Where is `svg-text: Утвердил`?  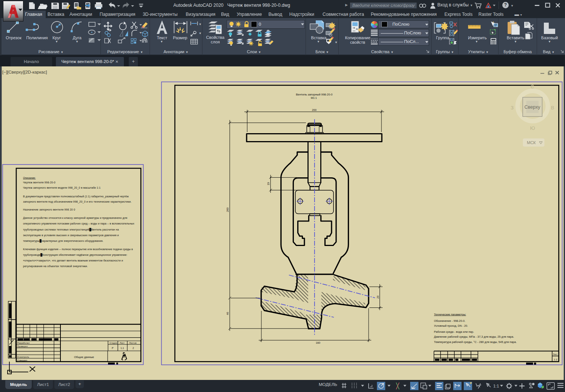 svg-text: Утвердил is located at coordinates (23, 360).